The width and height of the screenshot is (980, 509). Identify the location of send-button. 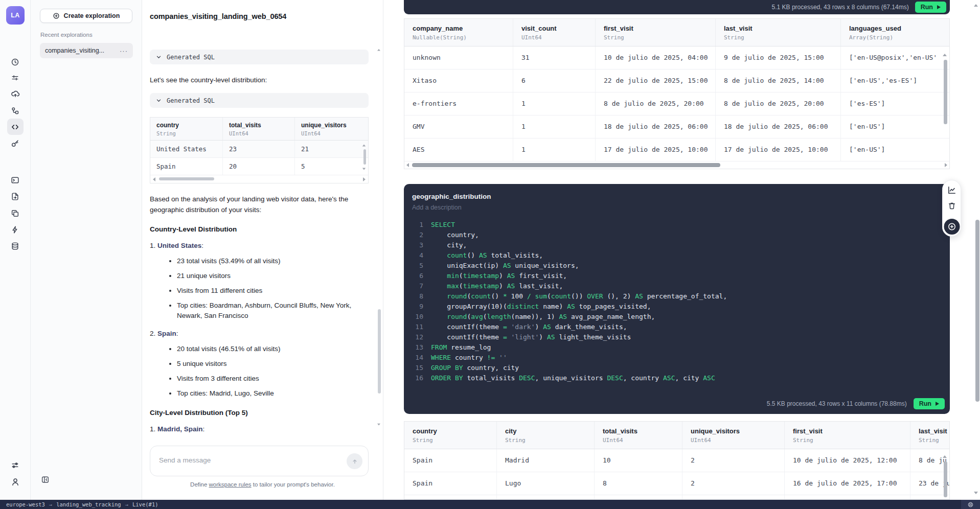
(355, 461).